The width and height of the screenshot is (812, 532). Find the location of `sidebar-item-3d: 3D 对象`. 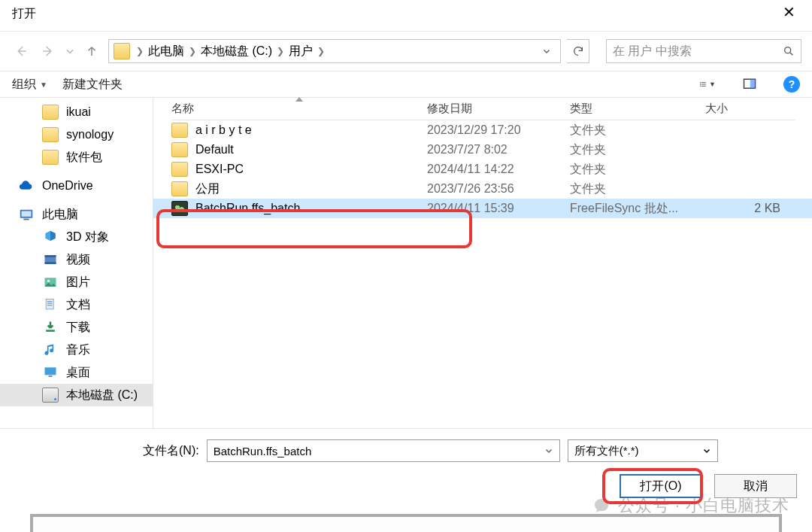

sidebar-item-3d: 3D 对象 is located at coordinates (77, 237).